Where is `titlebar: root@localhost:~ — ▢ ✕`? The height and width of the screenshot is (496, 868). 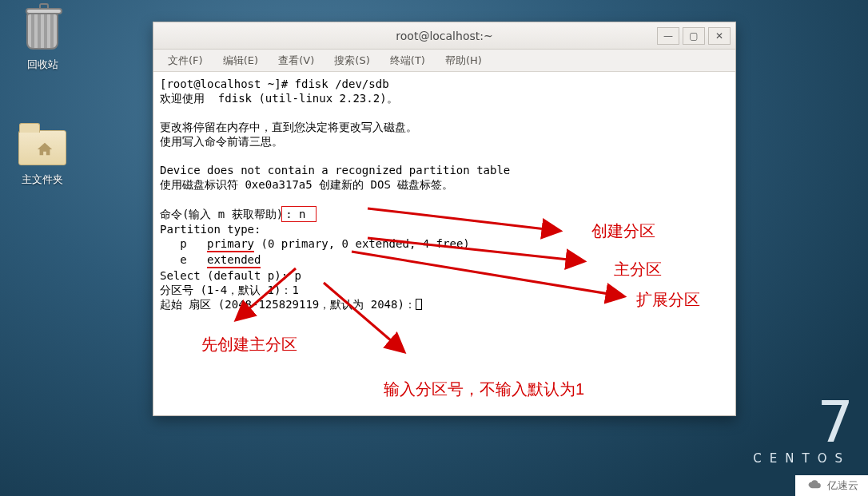 titlebar: root@localhost:~ — ▢ ✕ is located at coordinates (444, 36).